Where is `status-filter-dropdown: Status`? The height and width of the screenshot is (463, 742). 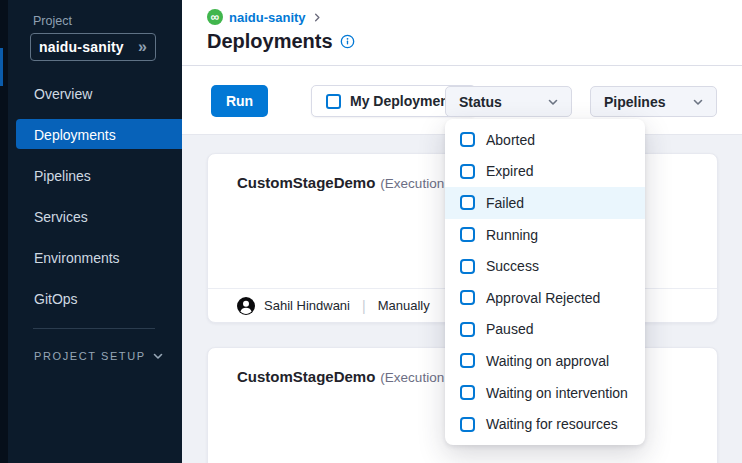 status-filter-dropdown: Status is located at coordinates (508, 102).